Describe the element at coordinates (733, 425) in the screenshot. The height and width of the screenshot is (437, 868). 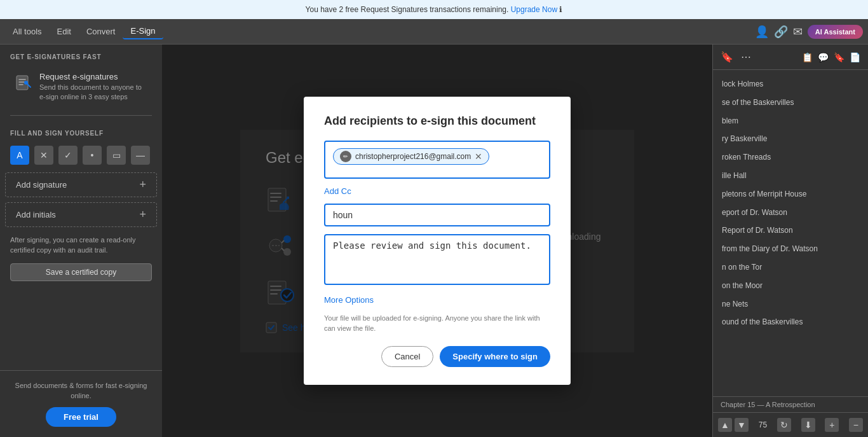
I see `zoom-controls: ▲ ▼` at that location.